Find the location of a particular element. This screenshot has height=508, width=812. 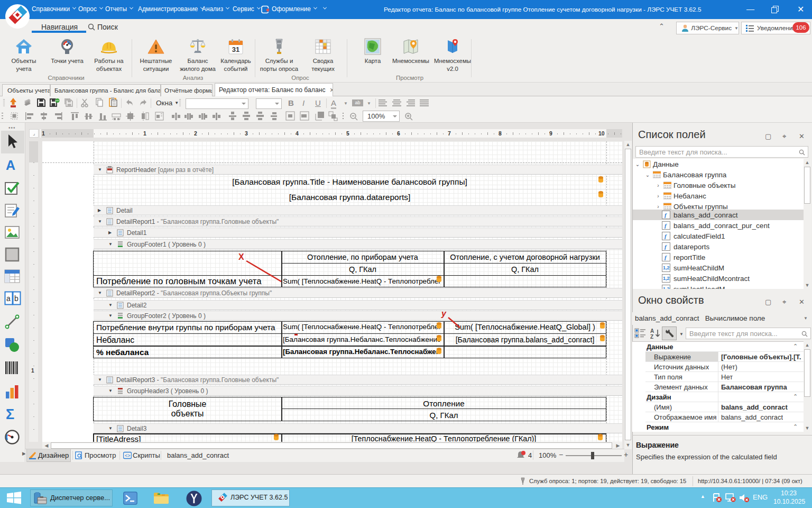

svg-text: 31 is located at coordinates (236, 50).